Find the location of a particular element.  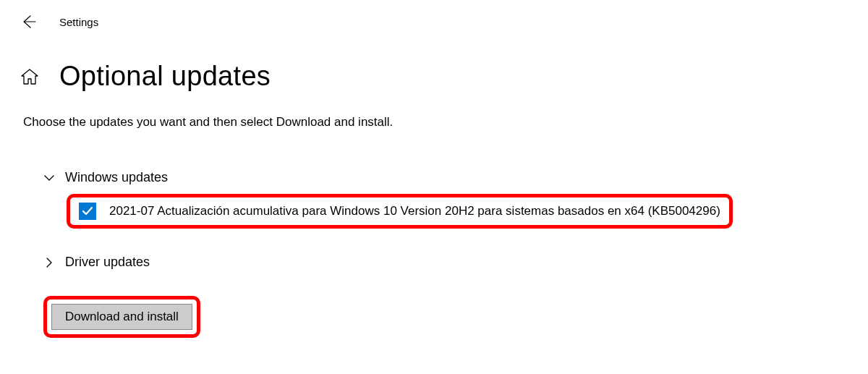

titlebar: Settings is located at coordinates (434, 15).